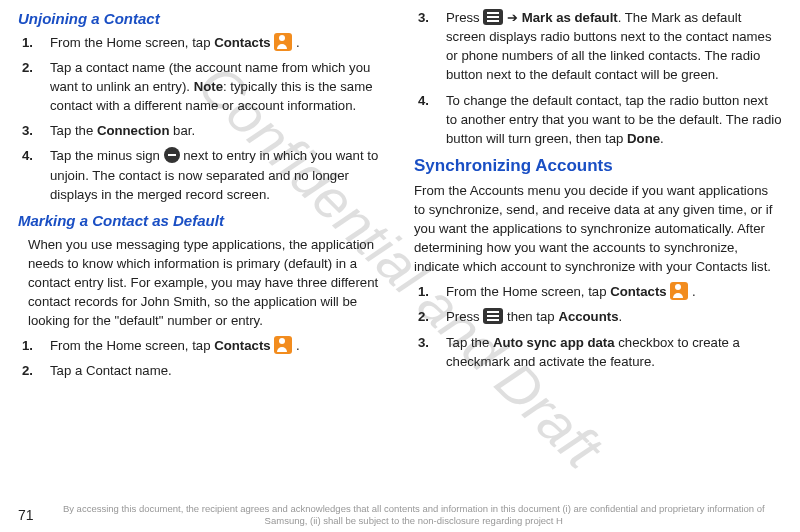  What do you see at coordinates (208, 86) in the screenshot?
I see `bold-text: Note` at bounding box center [208, 86].